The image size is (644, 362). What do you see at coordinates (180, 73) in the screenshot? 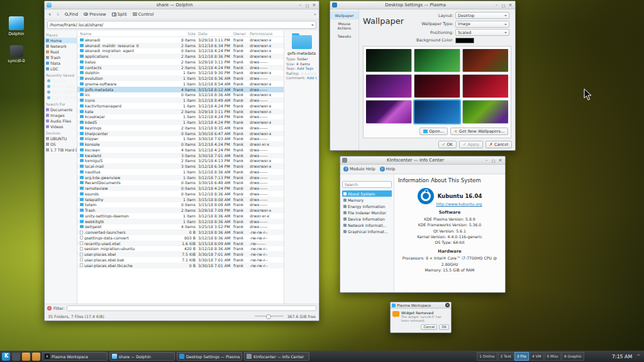
I see `table-row: dolphin 1 item 3/12/18 9:30 PM frank drw…` at bounding box center [180, 73].